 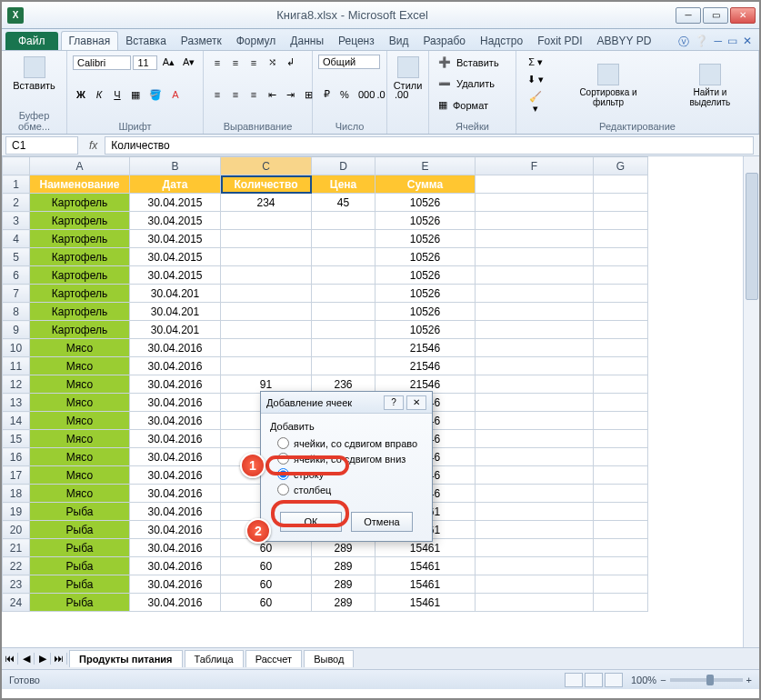 What do you see at coordinates (117, 95) in the screenshot?
I see `underline-button: Ч` at bounding box center [117, 95].